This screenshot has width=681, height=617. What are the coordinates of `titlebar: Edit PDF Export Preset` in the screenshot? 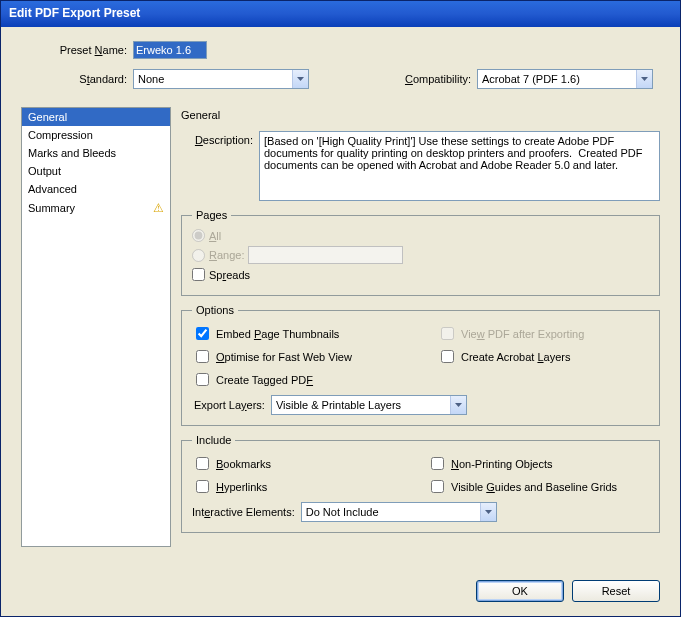 It's located at (340, 14).